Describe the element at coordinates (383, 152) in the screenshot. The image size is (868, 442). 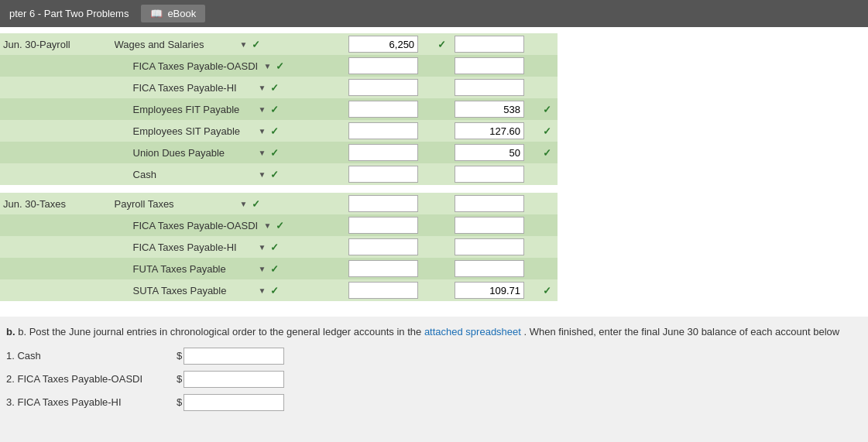
I see `debit-input-union` at that location.